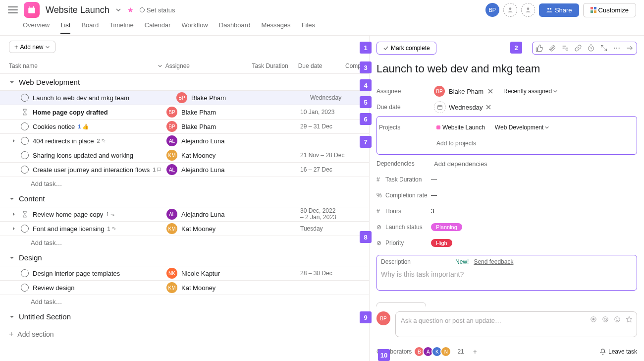  Describe the element at coordinates (184, 155) in the screenshot. I see `task-row: Sharing icons updated and workingKMKat M…` at that location.